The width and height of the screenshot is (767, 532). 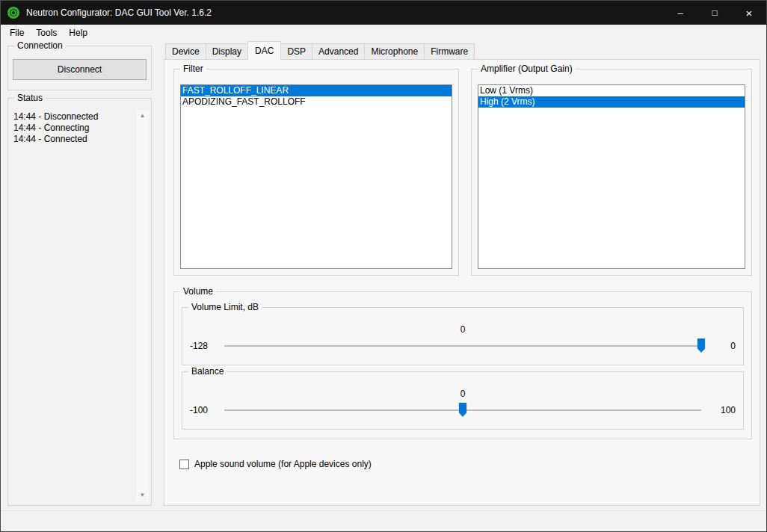 What do you see at coordinates (73, 306) in the screenshot?
I see `status-log-list: 14:44 - Disconnected 14:44 - Connecting …` at bounding box center [73, 306].